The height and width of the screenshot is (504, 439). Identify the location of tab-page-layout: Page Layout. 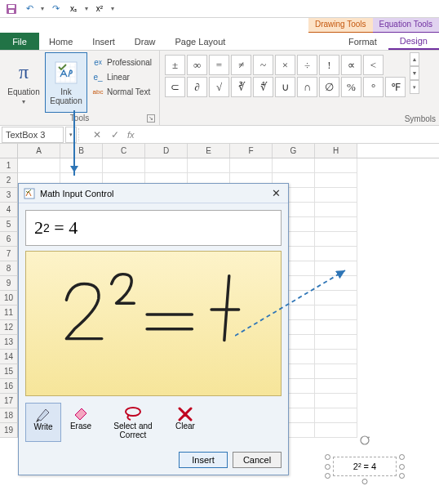
(201, 41).